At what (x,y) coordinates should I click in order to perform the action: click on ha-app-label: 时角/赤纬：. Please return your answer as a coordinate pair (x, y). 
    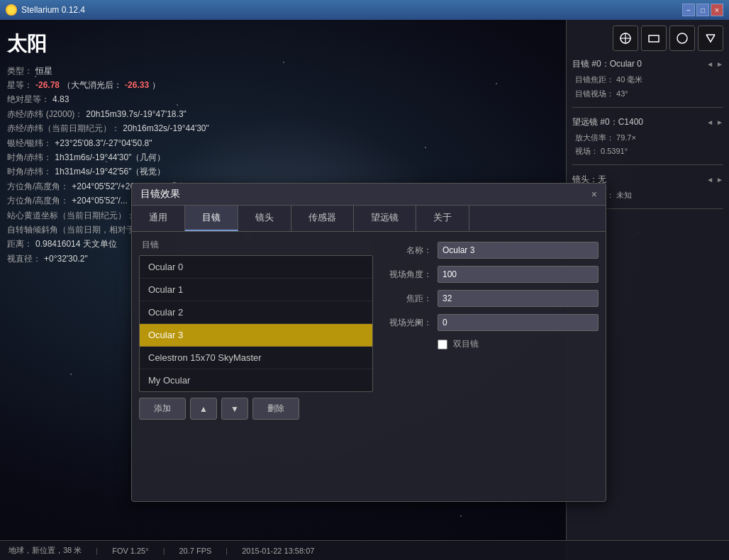
    Looking at the image, I should click on (30, 172).